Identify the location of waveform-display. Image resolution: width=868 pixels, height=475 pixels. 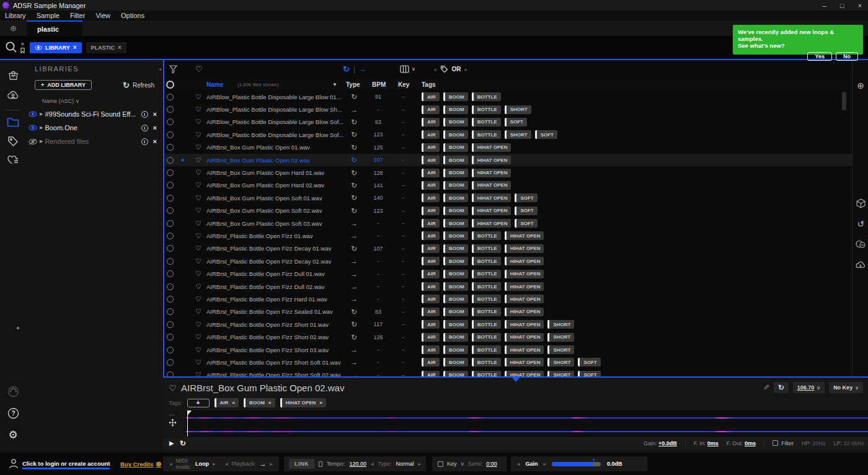
(527, 424).